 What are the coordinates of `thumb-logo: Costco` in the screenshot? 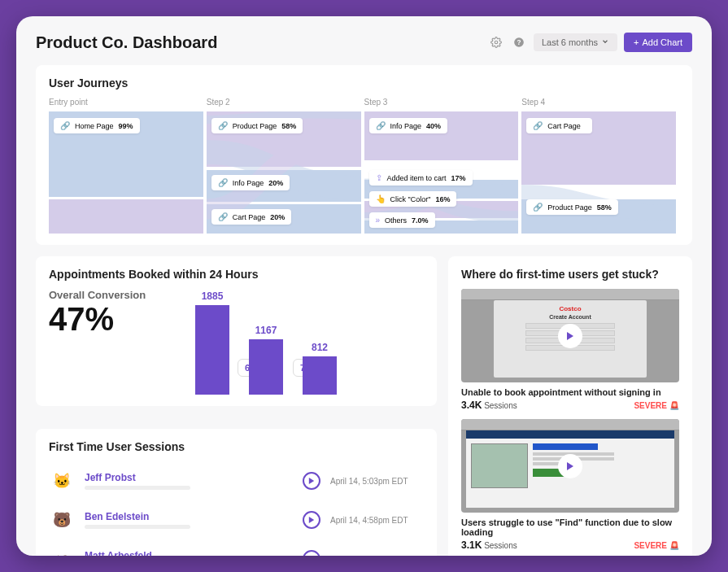 It's located at (569, 309).